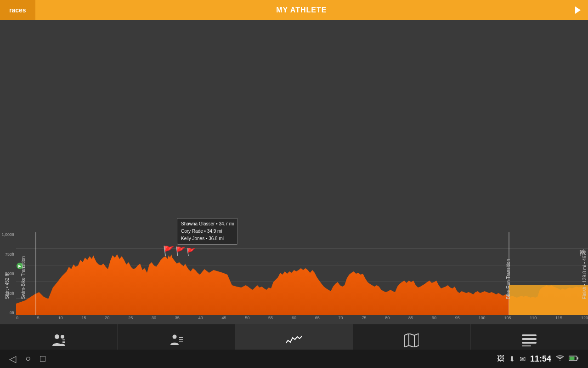  I want to click on x-75: 75, so click(364, 319).